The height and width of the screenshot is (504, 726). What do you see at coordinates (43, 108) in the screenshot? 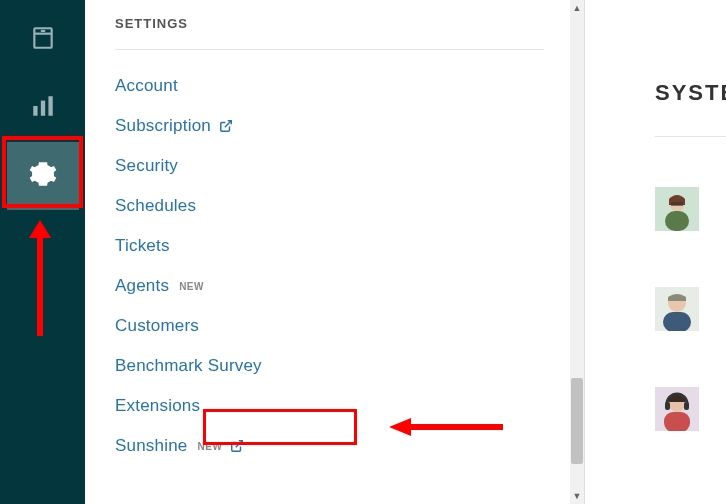
I see `rail-item-stats` at bounding box center [43, 108].